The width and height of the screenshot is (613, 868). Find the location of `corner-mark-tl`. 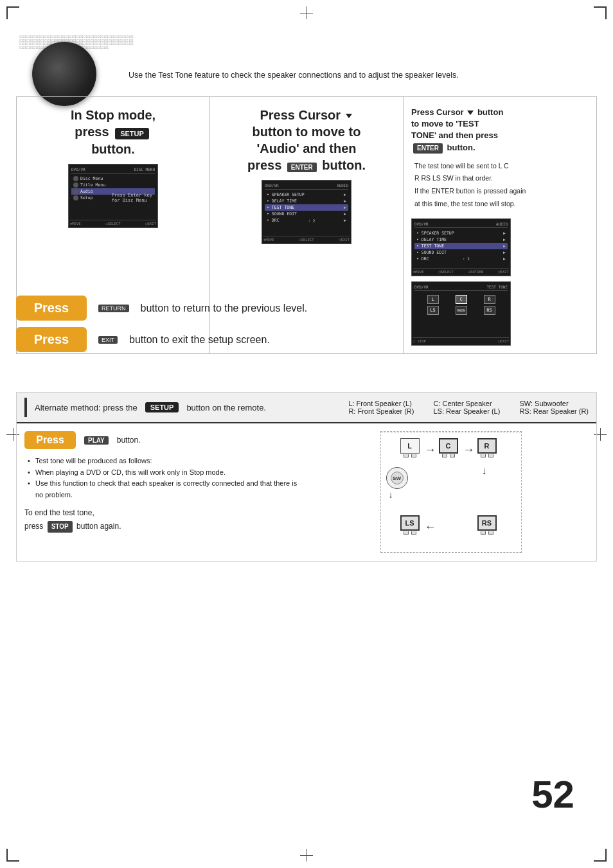

corner-mark-tl is located at coordinates (13, 13).